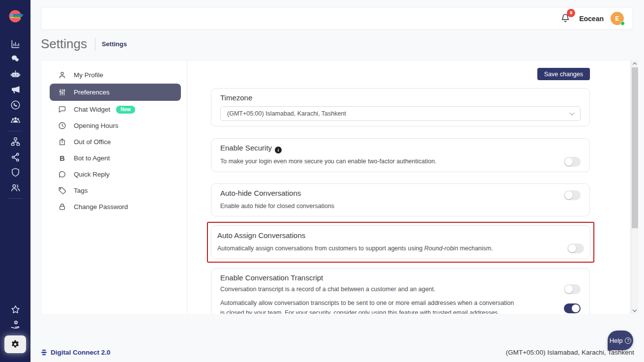  What do you see at coordinates (620, 340) in the screenshot?
I see `help-button: Help ?` at bounding box center [620, 340].